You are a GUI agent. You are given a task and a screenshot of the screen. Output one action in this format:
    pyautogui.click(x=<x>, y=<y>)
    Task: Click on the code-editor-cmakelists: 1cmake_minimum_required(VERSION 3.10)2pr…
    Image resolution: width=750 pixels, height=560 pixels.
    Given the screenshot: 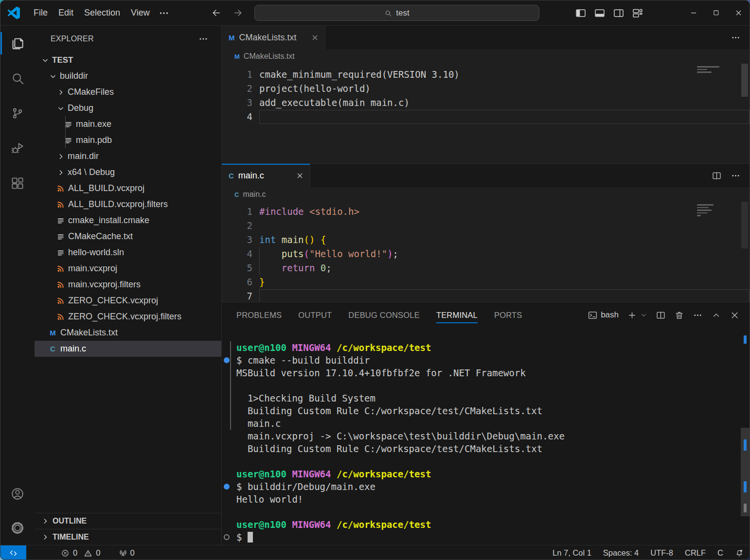 What is the action you would take?
    pyautogui.click(x=485, y=114)
    